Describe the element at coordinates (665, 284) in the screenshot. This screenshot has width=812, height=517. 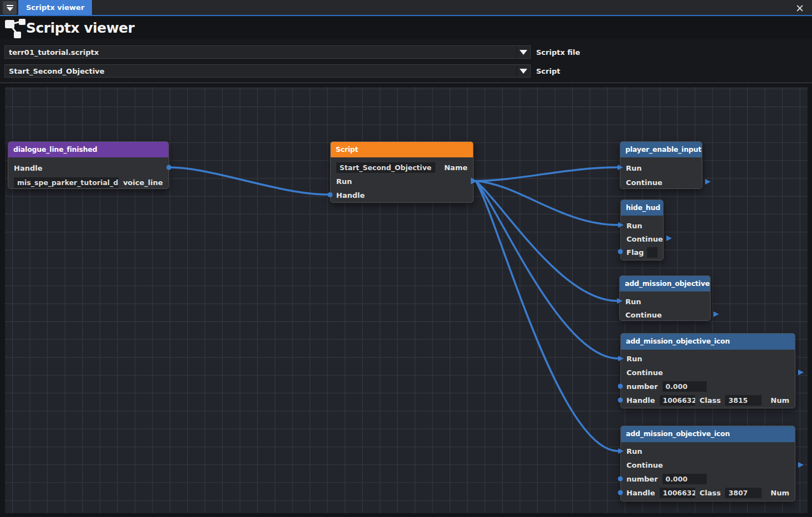
I see `node-header: add_mission_objective` at that location.